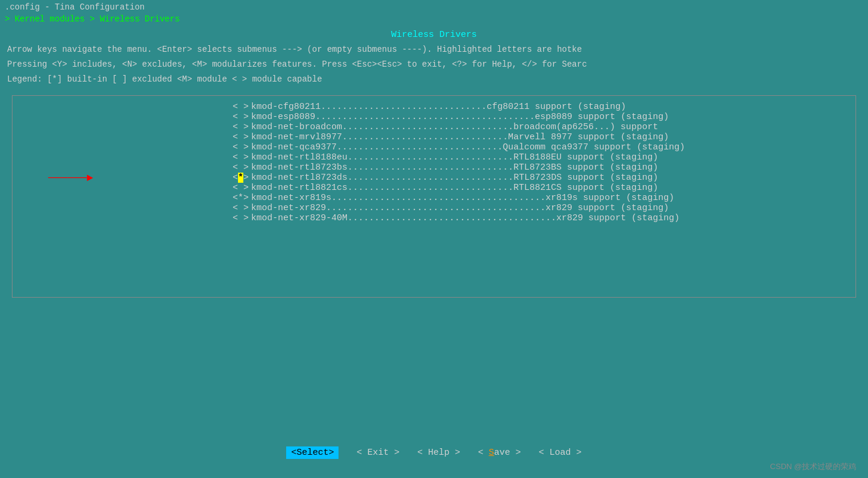  I want to click on menu-item-kmod-2: kmod-net-broadcom, so click(296, 127).